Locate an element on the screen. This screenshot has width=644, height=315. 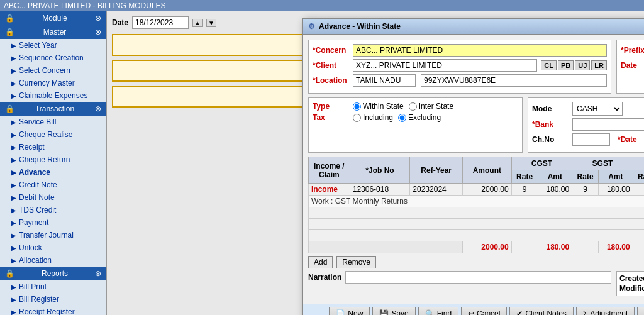
sidebar-item-sequence: ▶ Sequence Creation is located at coordinates (53, 58).